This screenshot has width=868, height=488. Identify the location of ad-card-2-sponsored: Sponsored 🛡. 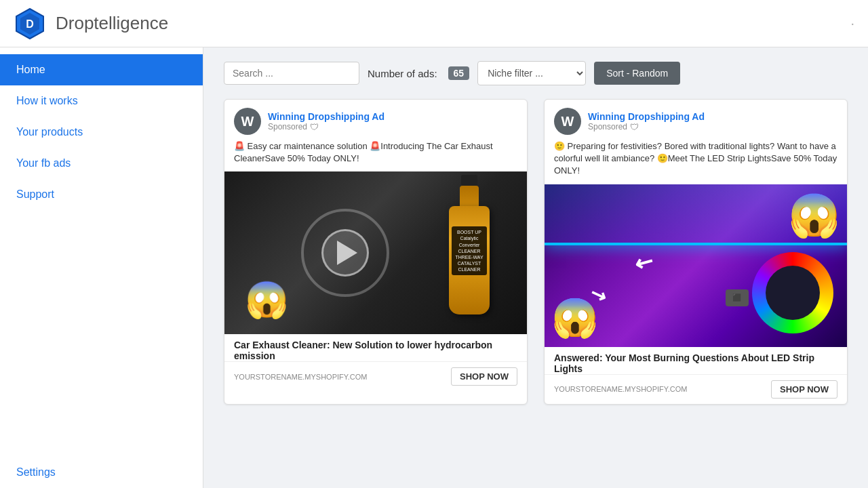
(713, 127).